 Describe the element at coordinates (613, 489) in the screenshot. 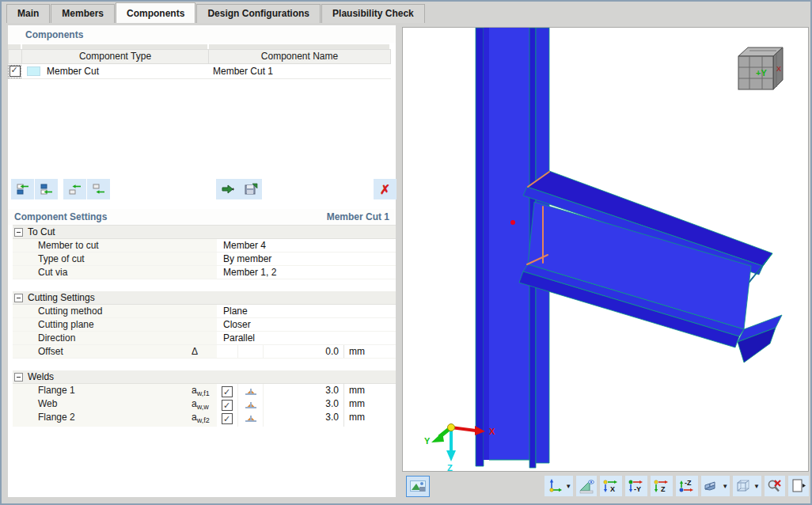

I see `svg-text: X` at that location.